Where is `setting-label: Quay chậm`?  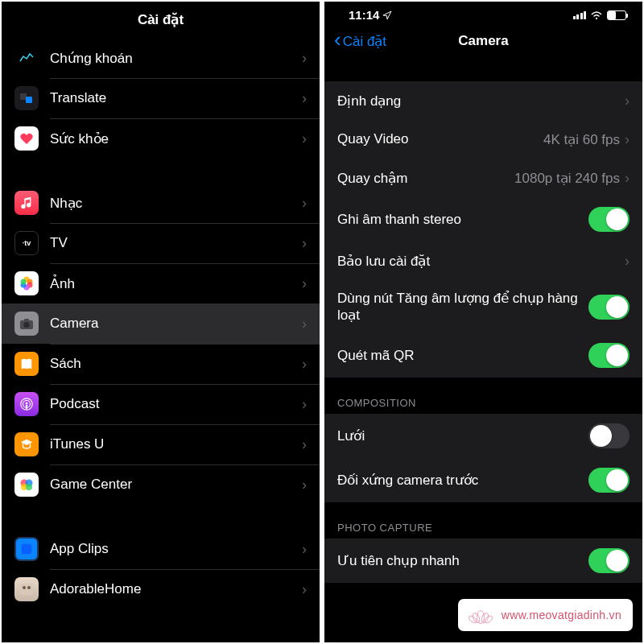 setting-label: Quay chậm is located at coordinates (426, 179).